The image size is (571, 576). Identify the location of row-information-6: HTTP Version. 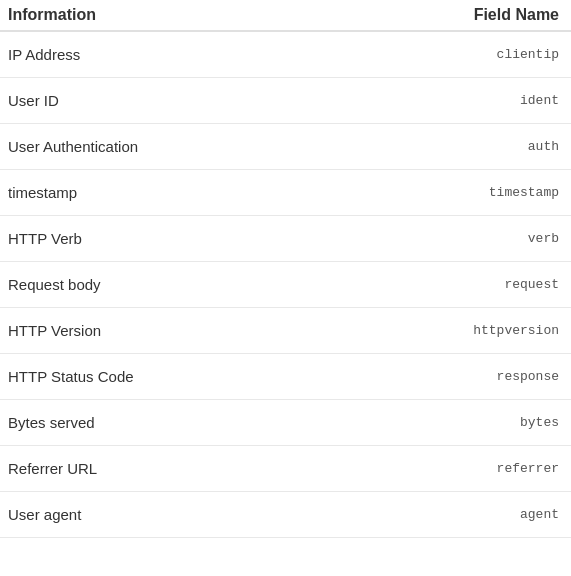
(54, 330).